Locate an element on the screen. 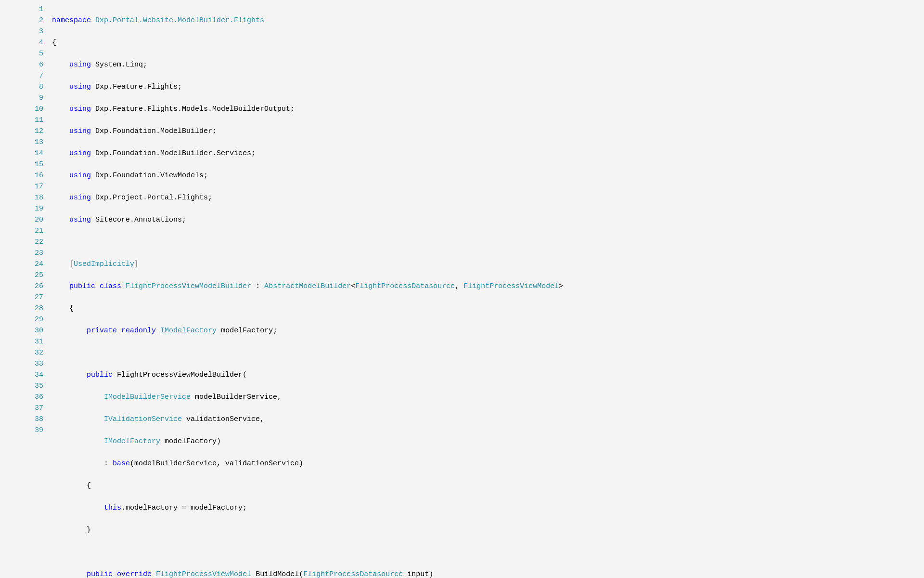 The height and width of the screenshot is (578, 924). code-line: namespace Dxp.Portal.Website.ModelBuilde… is located at coordinates (308, 20).